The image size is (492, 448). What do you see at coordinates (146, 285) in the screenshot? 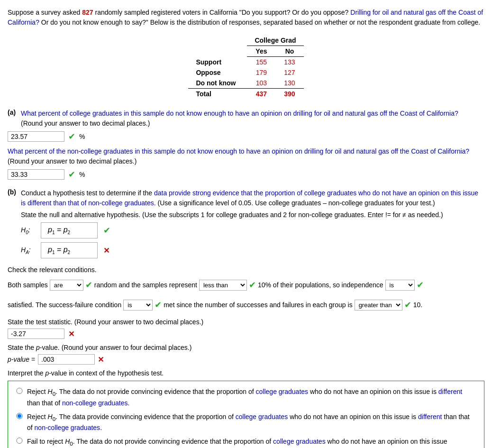
I see `cond-random-label: random and the samples represent` at bounding box center [146, 285].